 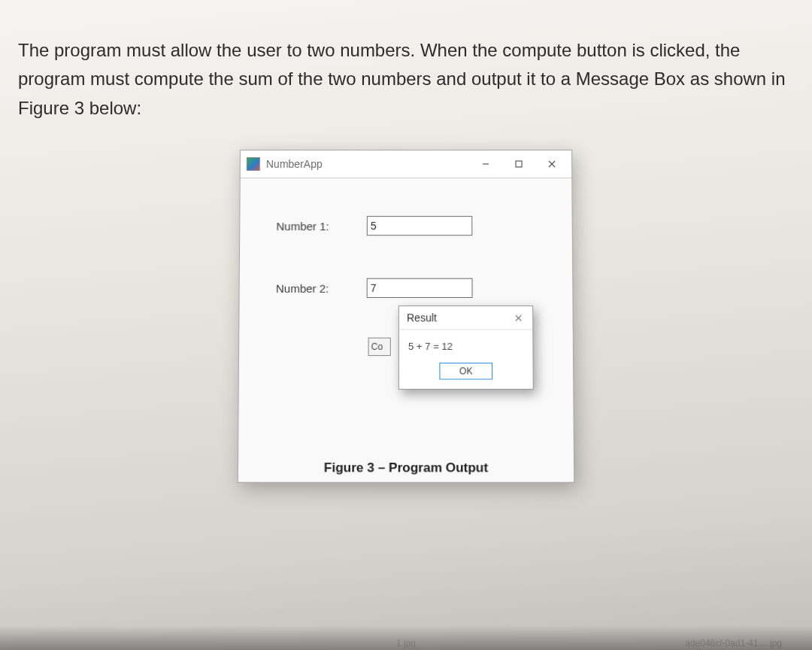 What do you see at coordinates (734, 643) in the screenshot?
I see `corner-hint: ade046cf-0ad1-41….jpg` at bounding box center [734, 643].